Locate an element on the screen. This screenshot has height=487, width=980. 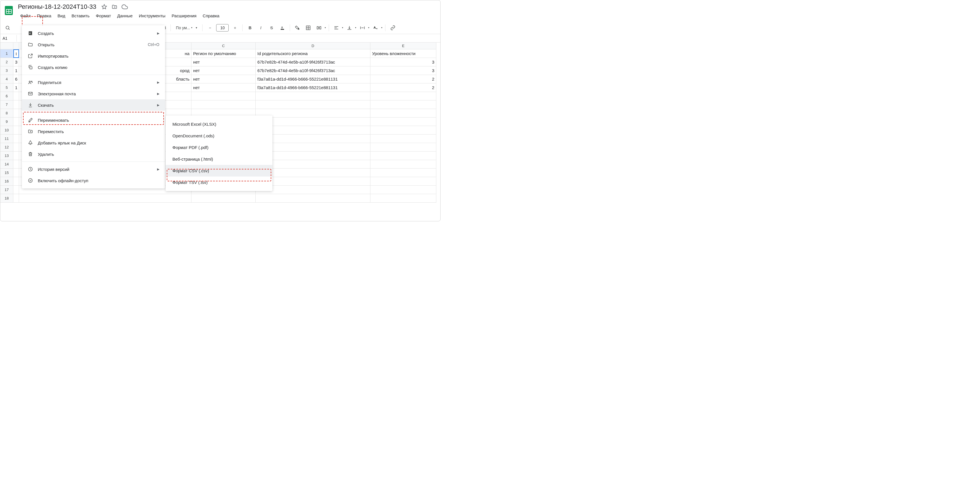
col-header-c: C is located at coordinates (224, 46).